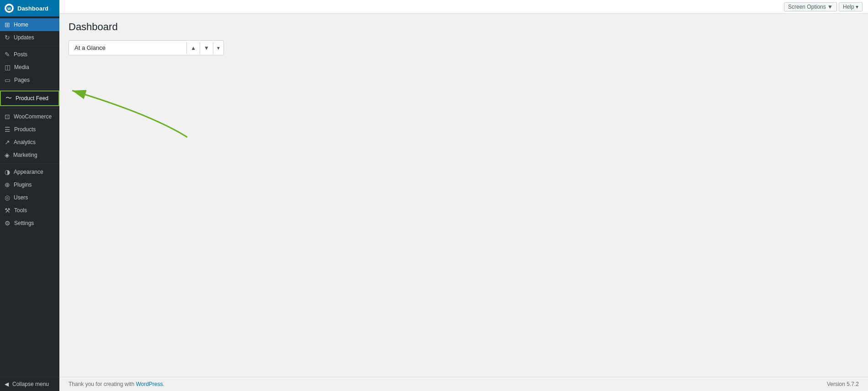  What do you see at coordinates (146, 48) in the screenshot?
I see `at-a-glance-widget: At a Glance ▲ ▼ ▾` at bounding box center [146, 48].